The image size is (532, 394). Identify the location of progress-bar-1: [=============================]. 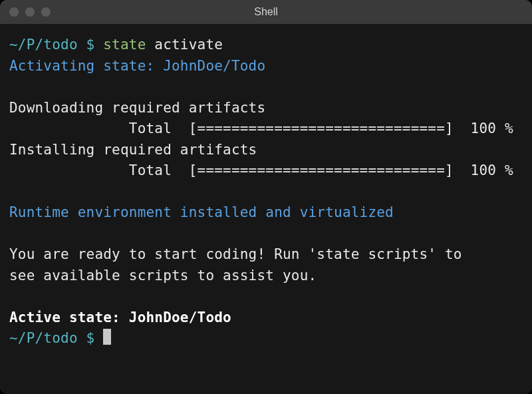
(321, 128).